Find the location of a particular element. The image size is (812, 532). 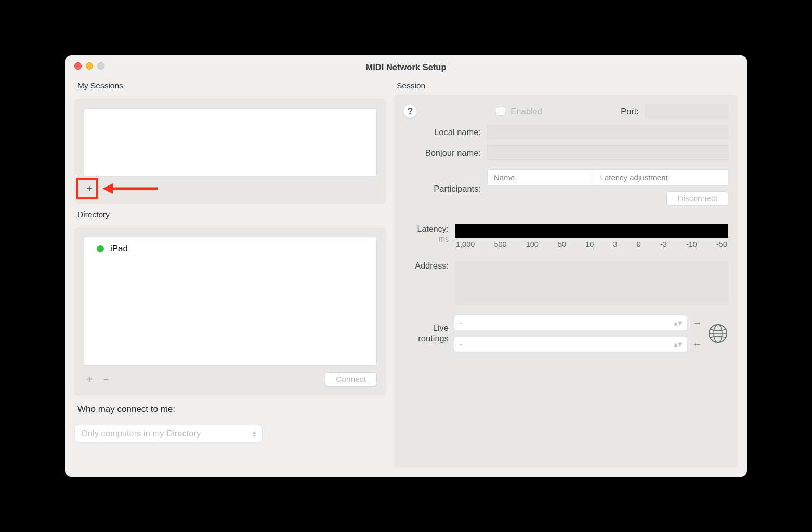

remove-directory-button: − is located at coordinates (106, 379).